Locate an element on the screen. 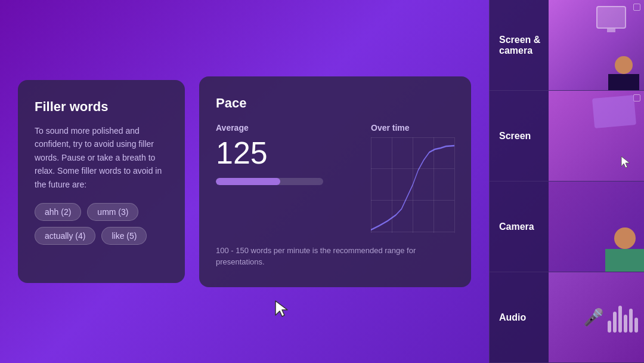 This screenshot has height=363, width=644. audio-bars is located at coordinates (623, 318).